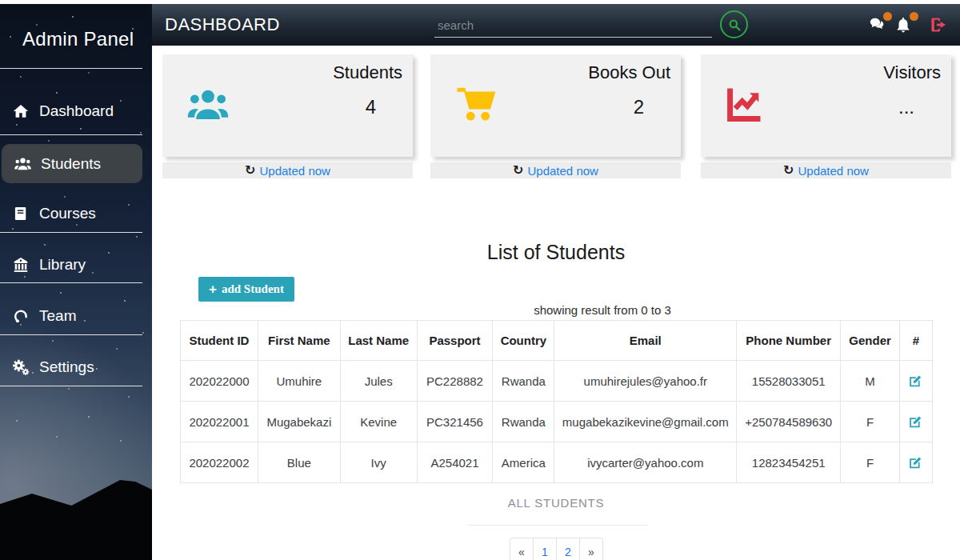 This screenshot has width=960, height=560. I want to click on search-icon, so click(734, 25).